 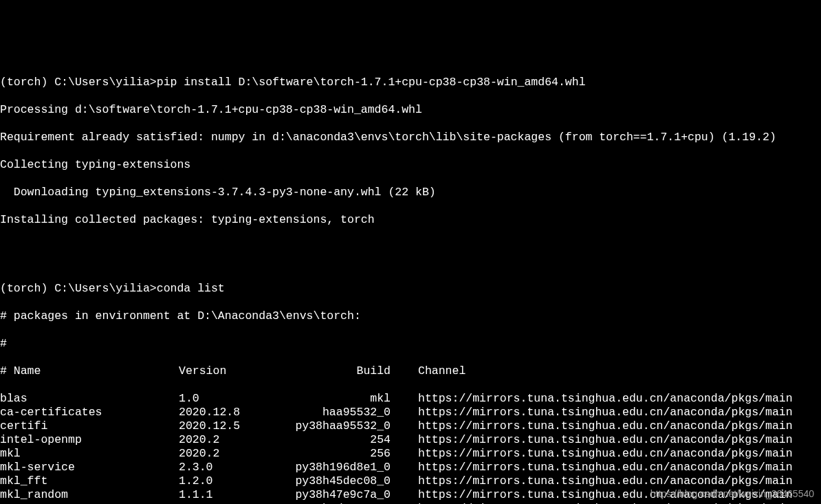 I want to click on output-line: Processing d:\software\torch-1.7.1+cpu-c…, so click(x=410, y=110).